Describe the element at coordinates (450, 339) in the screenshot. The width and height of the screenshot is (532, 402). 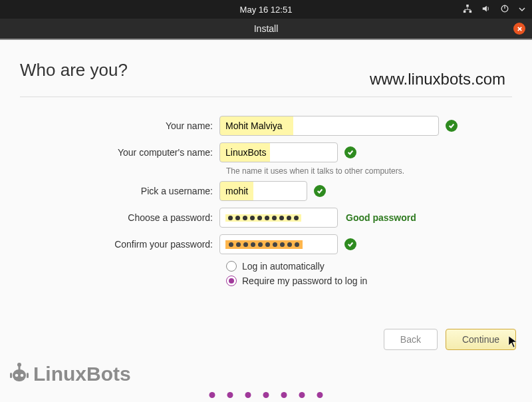
I see `nav-buttons: Back Continue` at that location.